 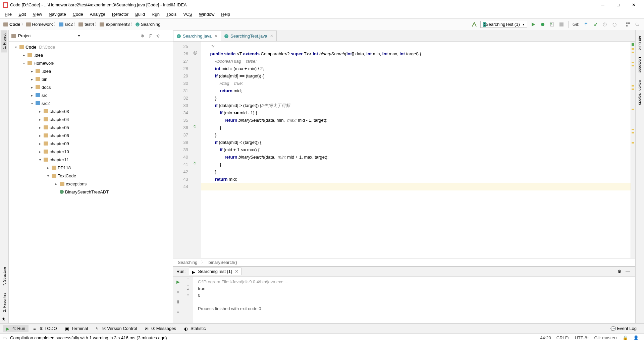 I want to click on menu-window: Window, so click(x=207, y=14).